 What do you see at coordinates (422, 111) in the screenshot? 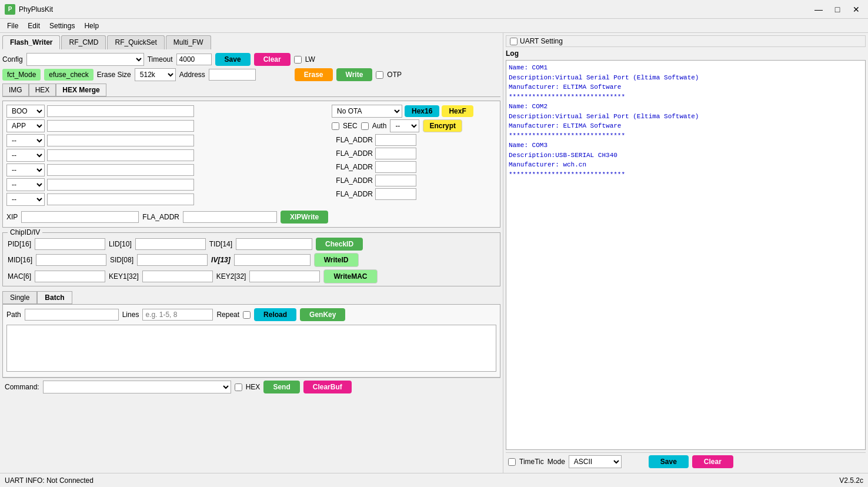
I see `hex16-button: Hex16` at bounding box center [422, 111].